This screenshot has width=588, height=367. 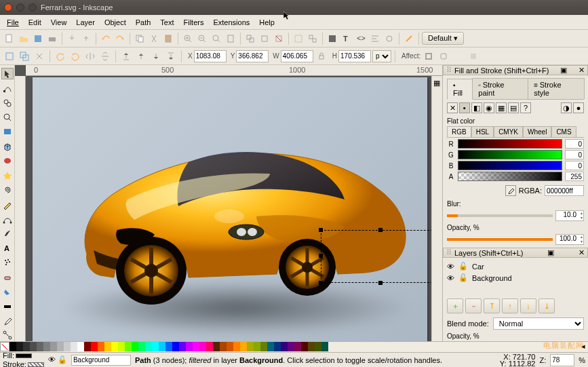 What do you see at coordinates (321, 56) in the screenshot?
I see `lock-aspect-button` at bounding box center [321, 56].